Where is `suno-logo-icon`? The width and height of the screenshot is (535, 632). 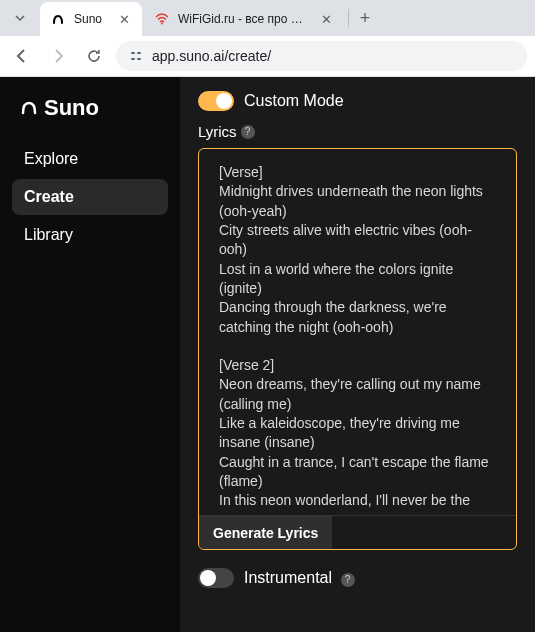 suno-logo-icon is located at coordinates (29, 108).